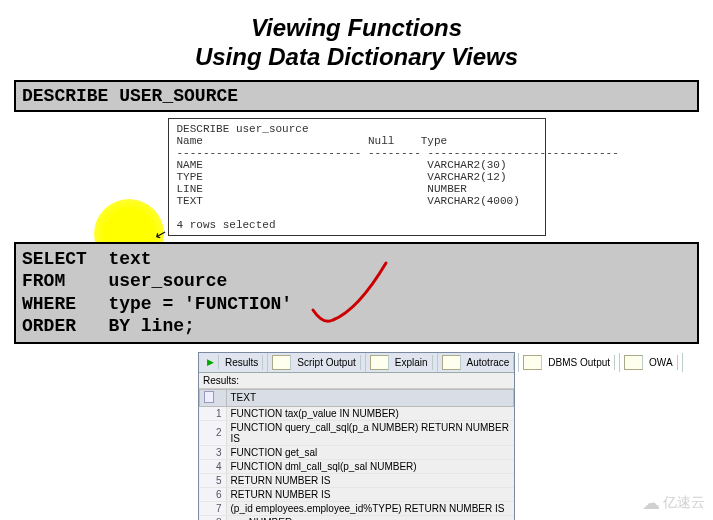 This screenshot has width=713, height=520. I want to click on col-index, so click(214, 398).